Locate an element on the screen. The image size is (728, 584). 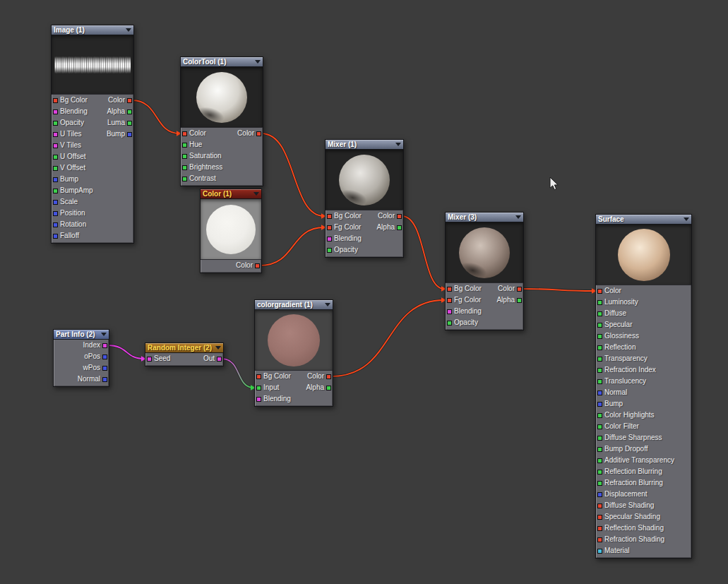
port-in-color-filter is located at coordinates (600, 427).